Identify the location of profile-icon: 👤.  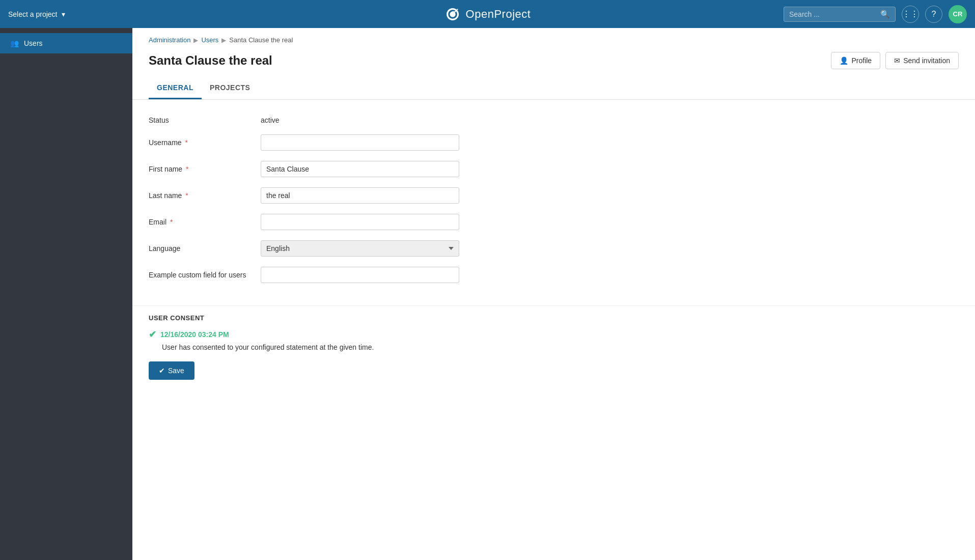
(844, 61).